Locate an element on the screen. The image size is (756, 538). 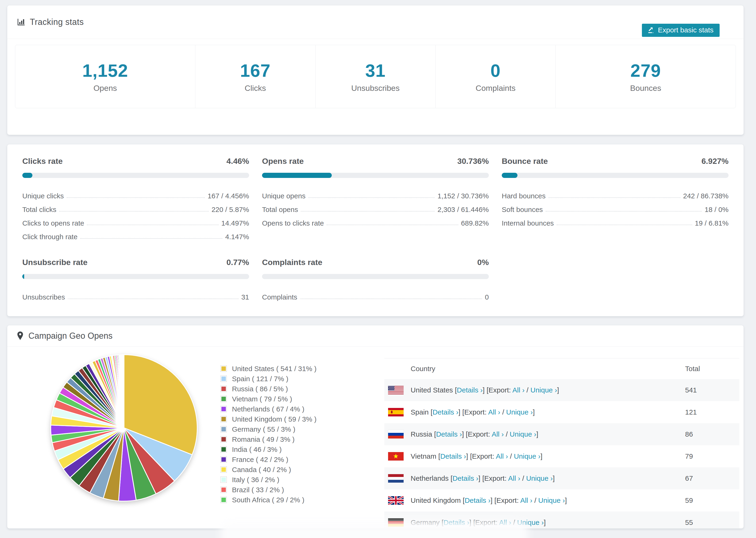
rate-detail-label: Hard bounces is located at coordinates (523, 196).